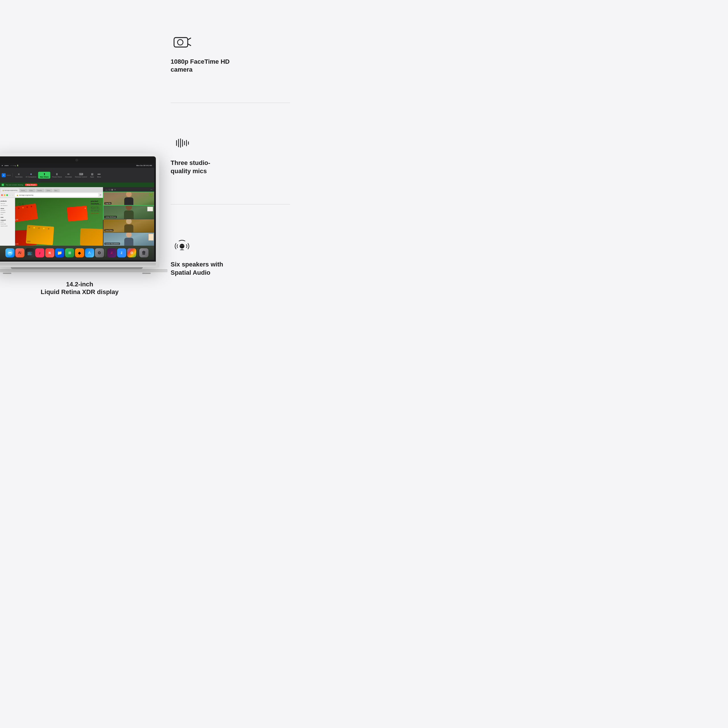  I want to click on website-nav-sub7: downloads, so click(7, 224).